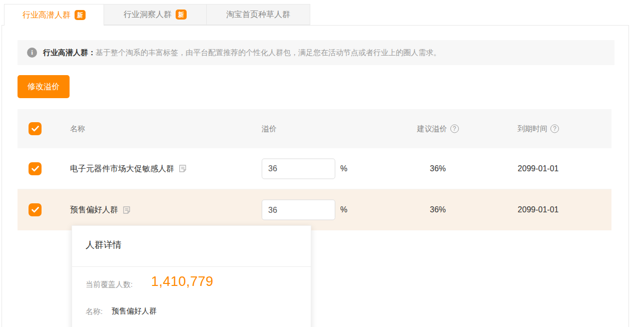 Image resolution: width=644 pixels, height=327 pixels. What do you see at coordinates (35, 129) in the screenshot?
I see `select-all-checkbox` at bounding box center [35, 129].